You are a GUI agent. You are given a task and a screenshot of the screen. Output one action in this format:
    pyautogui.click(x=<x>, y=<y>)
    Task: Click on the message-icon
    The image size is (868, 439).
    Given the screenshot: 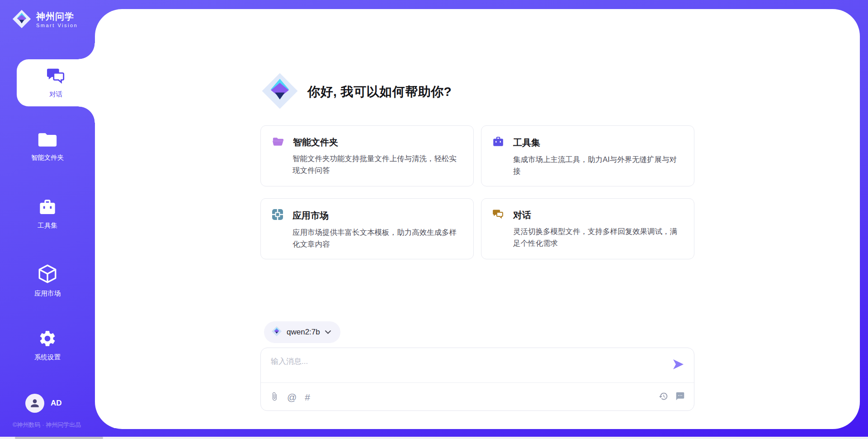 What is the action you would take?
    pyautogui.click(x=680, y=397)
    